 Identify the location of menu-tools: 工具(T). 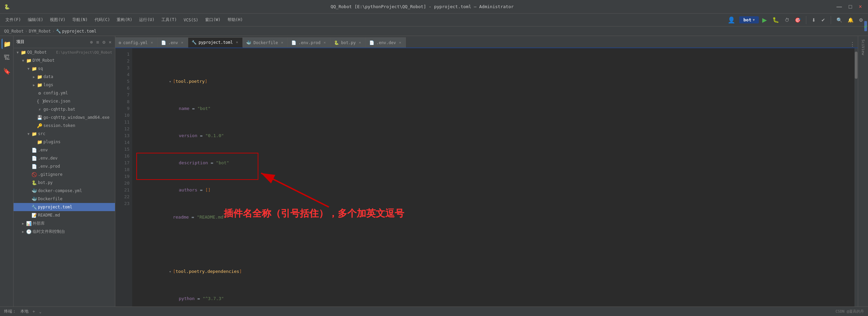
(169, 20).